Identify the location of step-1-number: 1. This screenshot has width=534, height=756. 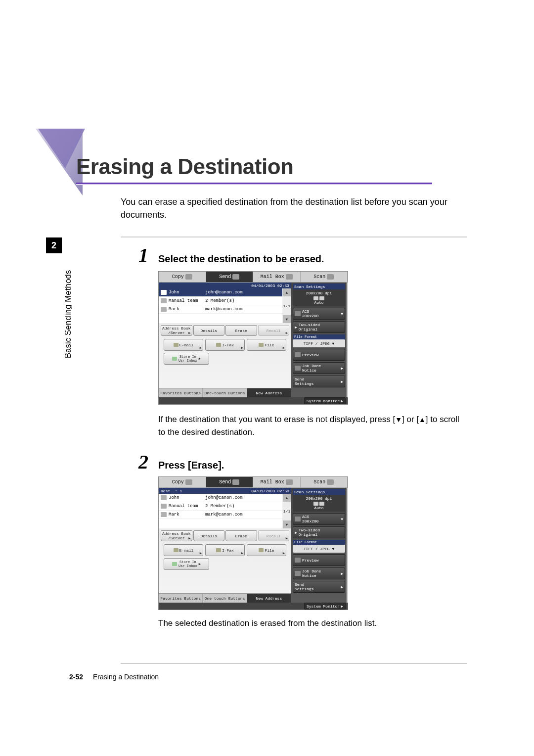
(143, 255).